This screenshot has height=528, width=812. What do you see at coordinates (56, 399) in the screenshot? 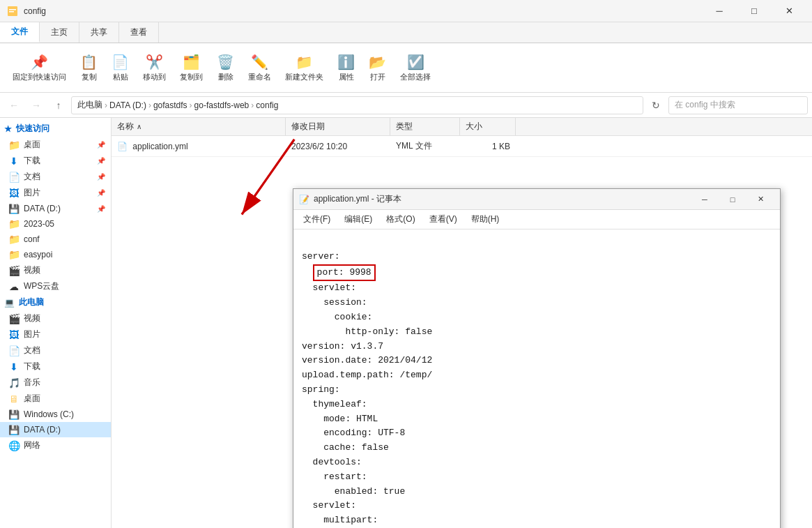
I see `sidebar-item-desktop-pc: 🖥 桌面` at bounding box center [56, 399].